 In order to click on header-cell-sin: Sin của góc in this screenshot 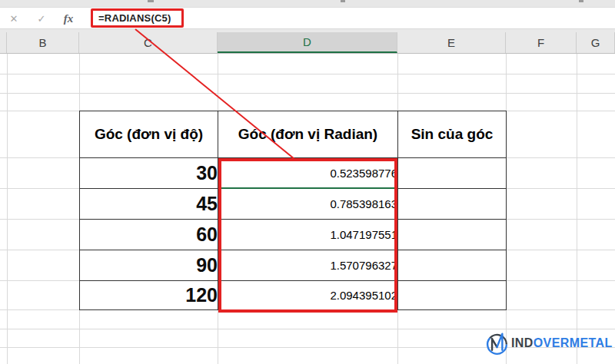, I will do `click(452, 135)`.